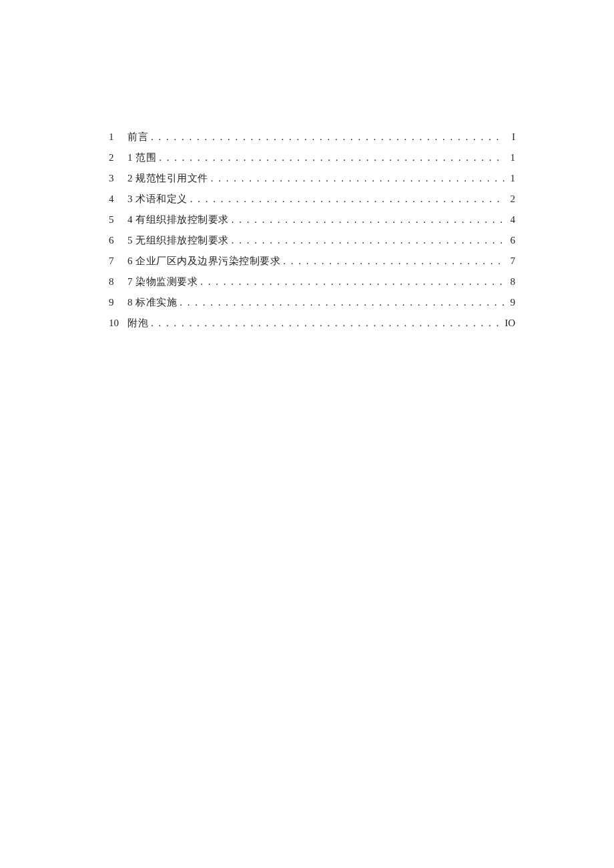  What do you see at coordinates (510, 262) in the screenshot?
I see `toc-page-number: 7` at bounding box center [510, 262].